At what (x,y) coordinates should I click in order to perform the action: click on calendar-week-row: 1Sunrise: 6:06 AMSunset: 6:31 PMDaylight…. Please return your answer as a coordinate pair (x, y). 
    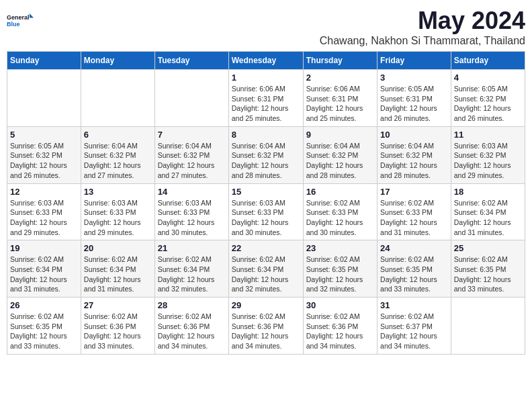
    Looking at the image, I should click on (266, 98).